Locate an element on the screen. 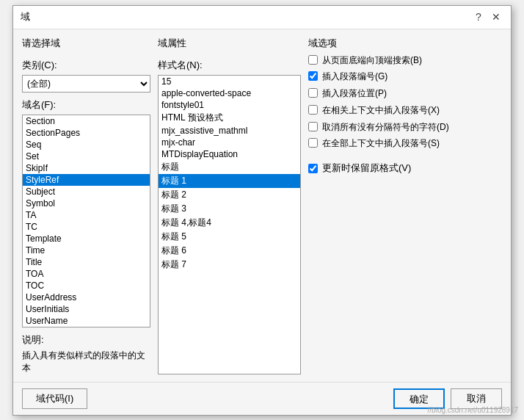  option-label: 在全部上下文中插入段落号(S) is located at coordinates (381, 144).